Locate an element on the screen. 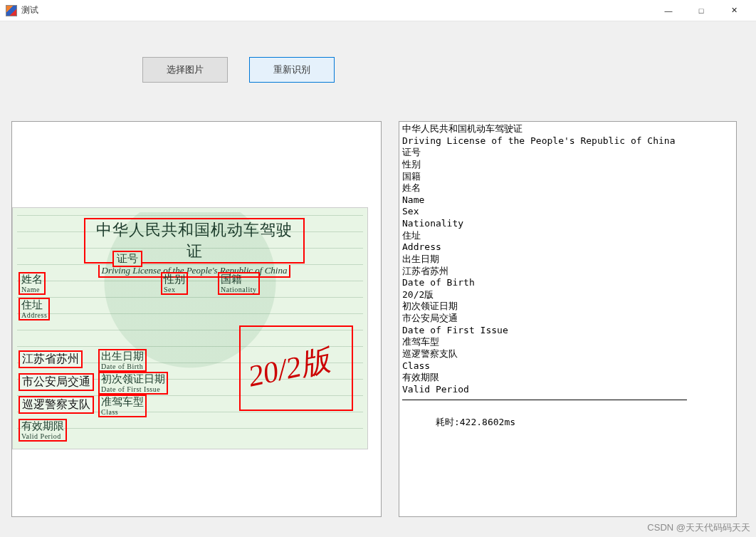 Image resolution: width=756 pixels, height=537 pixels. field-sex: 性别 Sex is located at coordinates (174, 283).